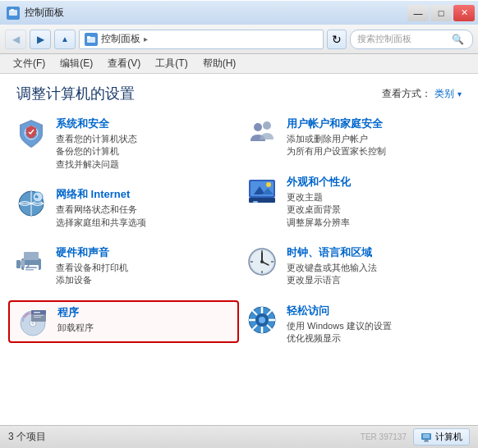  Describe the element at coordinates (146, 39) in the screenshot. I see `address-arrow: ▸` at that location.